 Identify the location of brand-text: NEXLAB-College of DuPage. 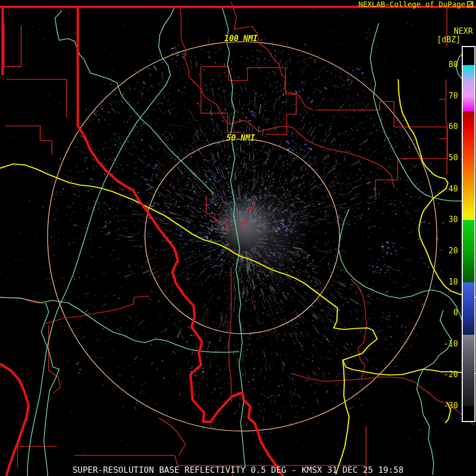
(412, 4).